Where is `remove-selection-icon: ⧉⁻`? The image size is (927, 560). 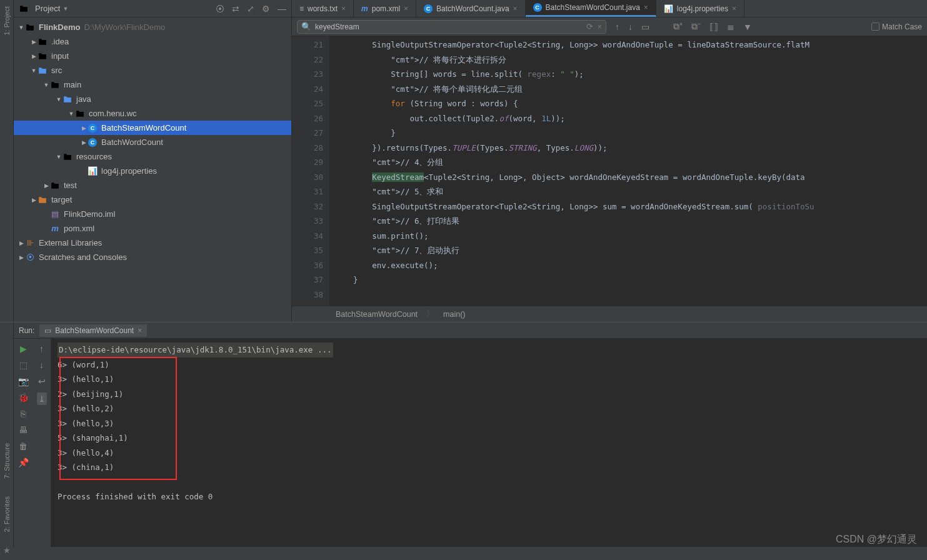 remove-selection-icon: ⧉⁻ is located at coordinates (696, 26).